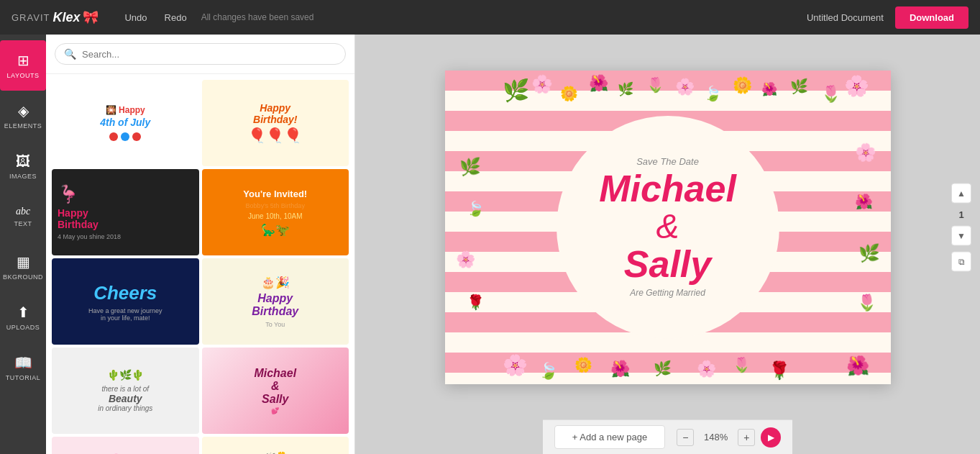 Image resolution: width=980 pixels, height=454 pixels. What do you see at coordinates (887, 17) in the screenshot?
I see `topbar-right: Untitled Document Download` at bounding box center [887, 17].